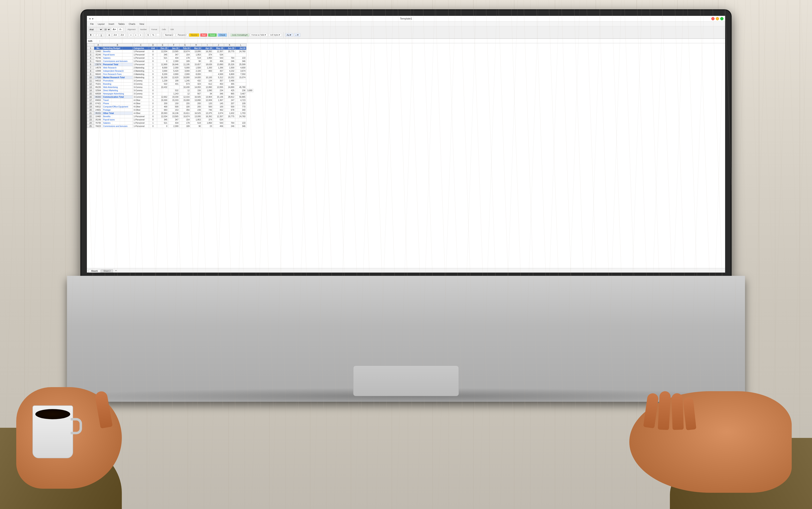 The width and height of the screenshot is (812, 509). Describe the element at coordinates (91, 55) in the screenshot. I see `row-3-num: 3` at that location.